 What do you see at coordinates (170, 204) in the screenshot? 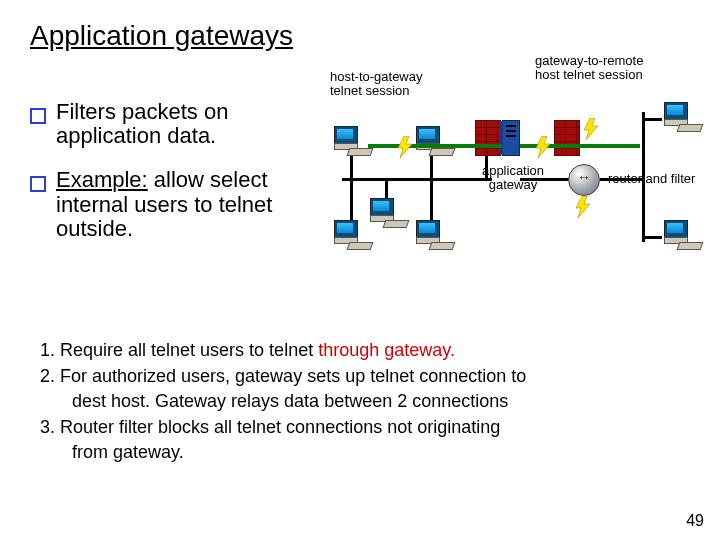
I see `bullet-2: Example: allow select internal users to …` at bounding box center [170, 204].